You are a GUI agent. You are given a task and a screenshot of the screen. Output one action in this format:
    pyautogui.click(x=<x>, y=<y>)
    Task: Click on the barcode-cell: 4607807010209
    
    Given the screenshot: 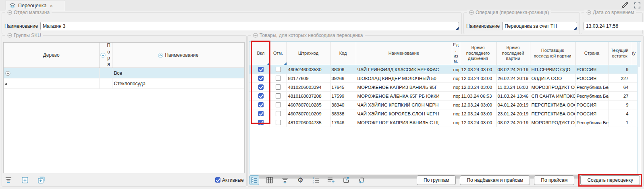 What is the action you would take?
    pyautogui.click(x=308, y=114)
    